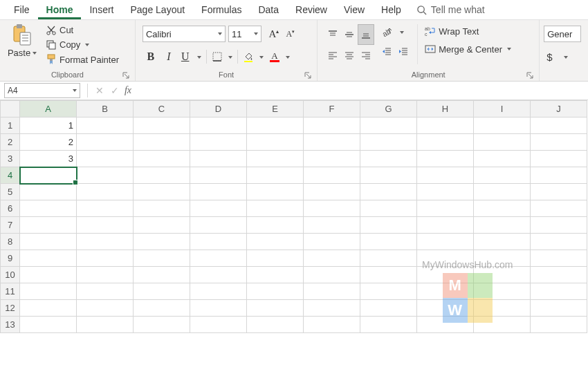 The image size is (588, 376). What do you see at coordinates (445, 242) in the screenshot?
I see `cell-H8` at bounding box center [445, 242].